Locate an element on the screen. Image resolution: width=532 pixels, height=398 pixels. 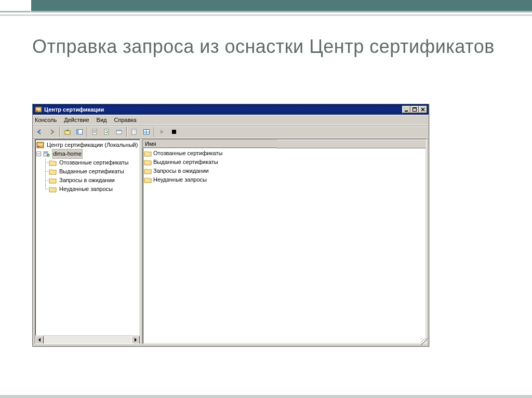
tree-item-label: Запросы в ожидании is located at coordinates (87, 181).